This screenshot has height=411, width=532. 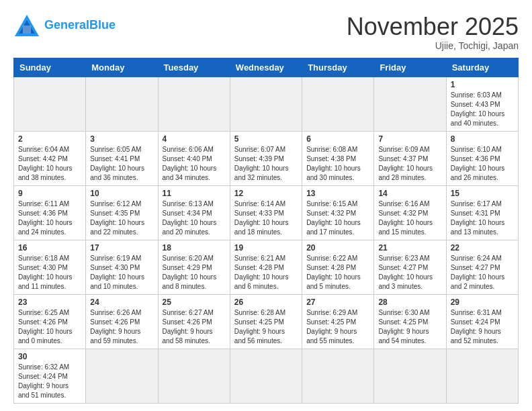 What do you see at coordinates (339, 212) in the screenshot?
I see `calendar-cell: 13Sunrise: 6:15 AM Sunset: 4:32 PM Dayli…` at bounding box center [339, 212].